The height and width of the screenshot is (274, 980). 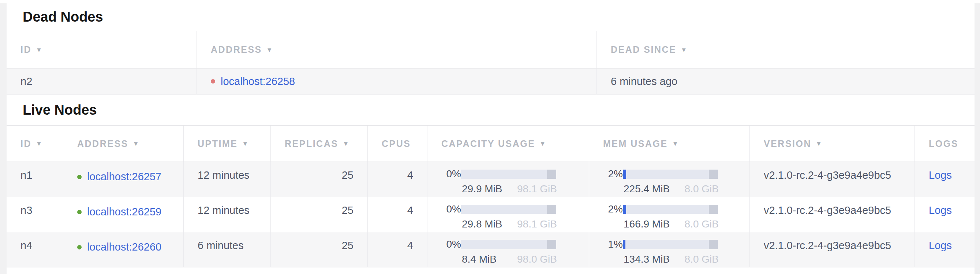 I want to click on dead-column-header-id: ID▼, so click(x=102, y=49).